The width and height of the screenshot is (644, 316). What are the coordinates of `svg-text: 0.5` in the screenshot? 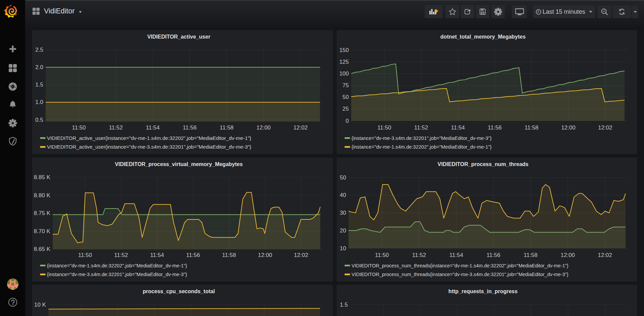 It's located at (39, 120).